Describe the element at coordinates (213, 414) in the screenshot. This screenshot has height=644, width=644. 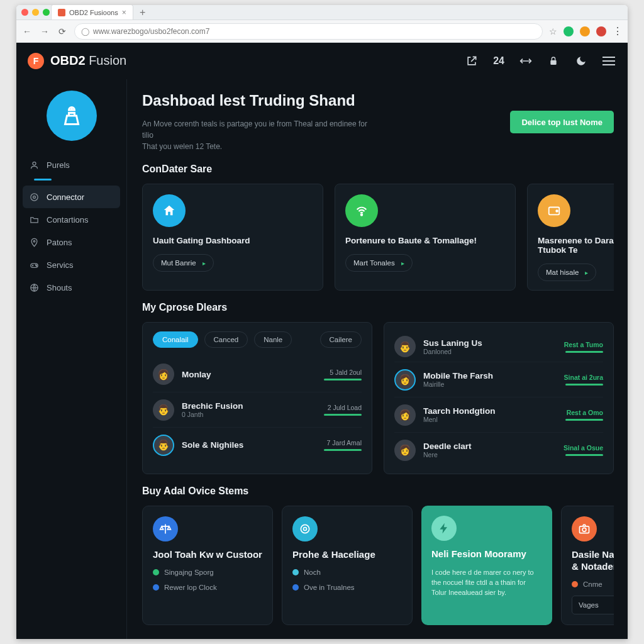
I see `row-sub: 0 Janth` at that location.